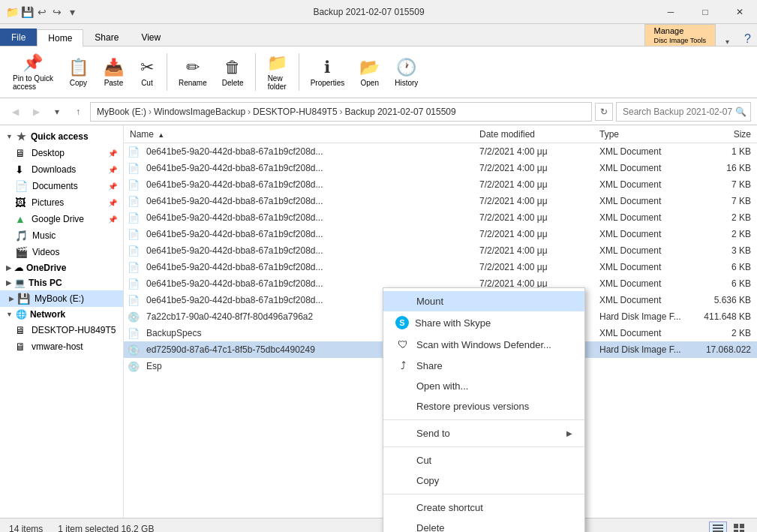  What do you see at coordinates (278, 63) in the screenshot?
I see `new-folder-icon: 📁` at bounding box center [278, 63].